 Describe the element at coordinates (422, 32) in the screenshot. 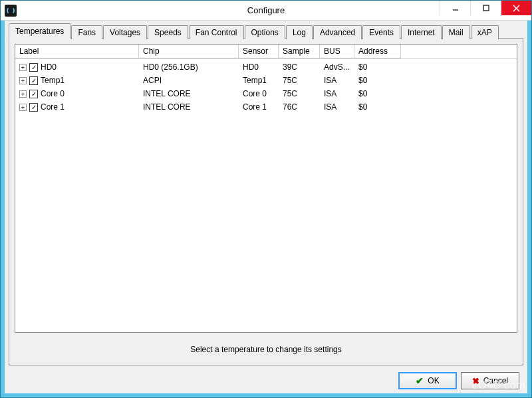

I see `tab-internet: Internet` at that location.